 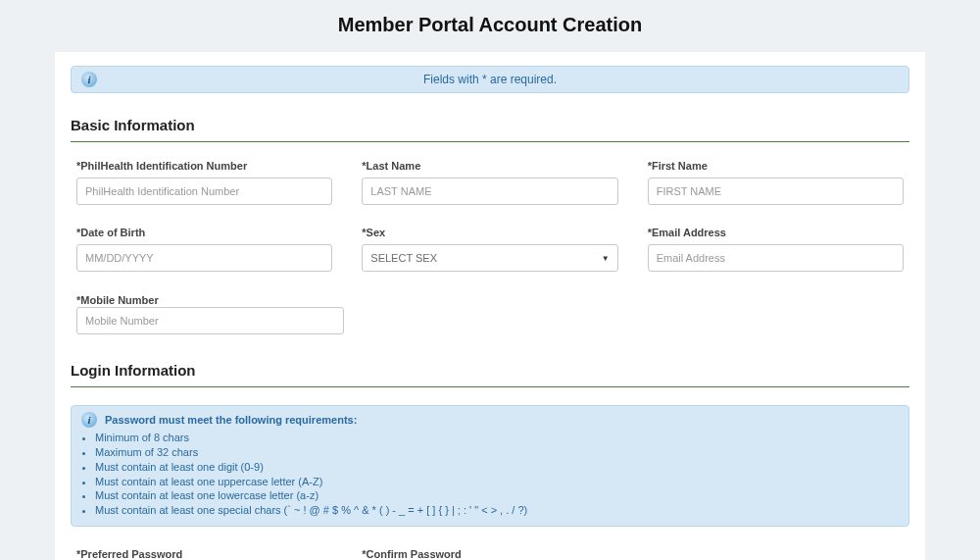 I want to click on pin-input, so click(x=204, y=191).